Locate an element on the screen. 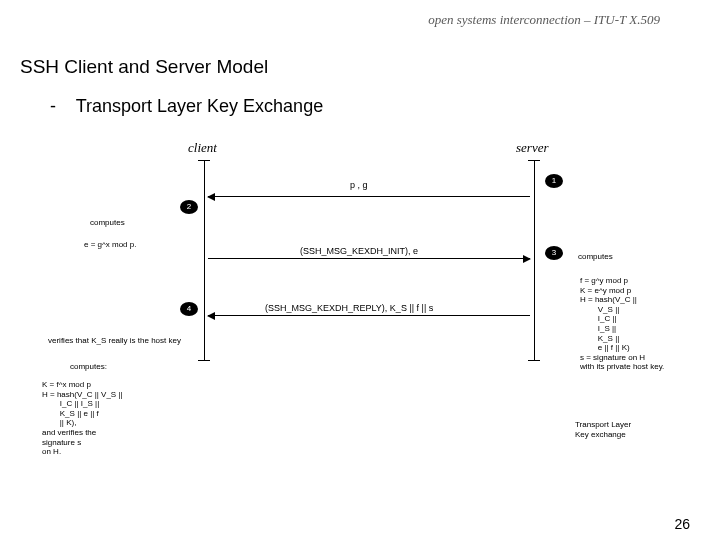  client-label: client is located at coordinates (202, 148).